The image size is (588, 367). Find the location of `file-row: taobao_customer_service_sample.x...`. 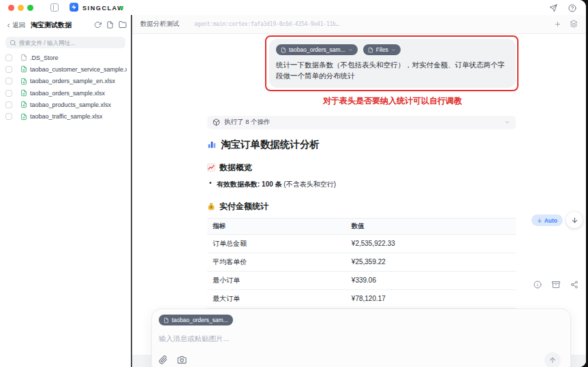

file-row: taobao_customer_service_sample.x... is located at coordinates (65, 69).